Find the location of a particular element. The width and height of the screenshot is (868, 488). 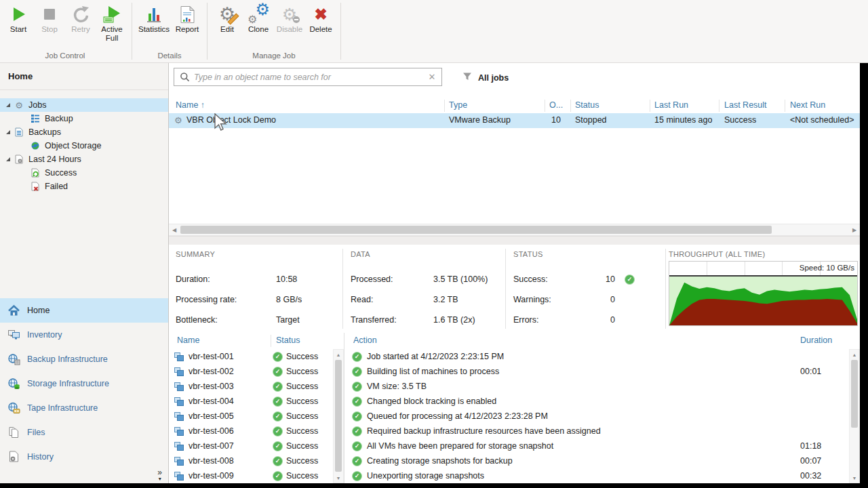

tree-item-jobs: ⚙ Jobs is located at coordinates (84, 105).